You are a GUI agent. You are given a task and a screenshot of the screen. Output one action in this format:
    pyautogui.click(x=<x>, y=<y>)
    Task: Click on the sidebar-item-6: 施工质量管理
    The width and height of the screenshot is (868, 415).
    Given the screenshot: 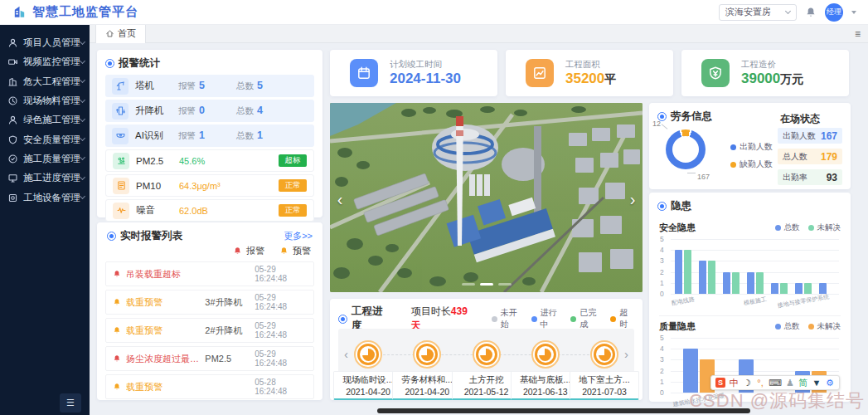 What is the action you would take?
    pyautogui.click(x=45, y=159)
    